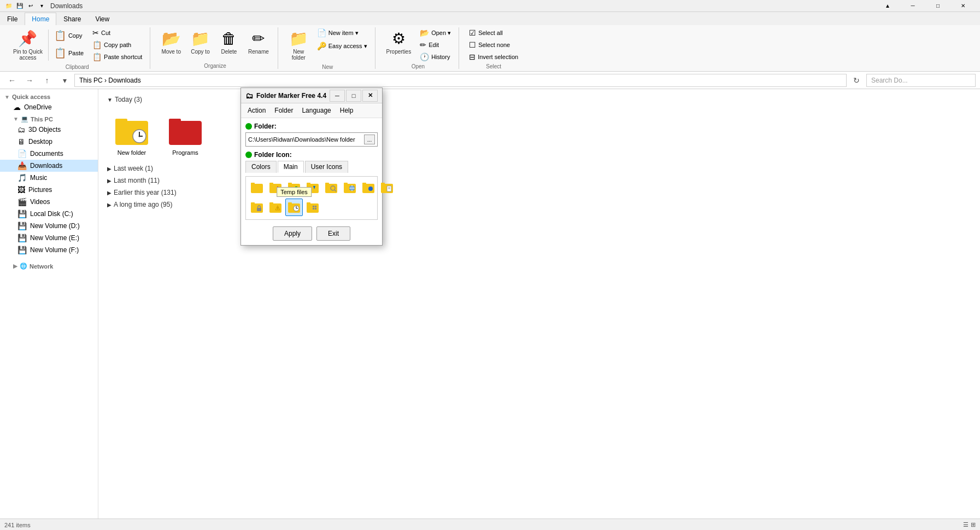 Image resolution: width=980 pixels, height=530 pixels. What do you see at coordinates (298, 45) in the screenshot?
I see `new-folder-button: 📁 Newfolder` at bounding box center [298, 45].